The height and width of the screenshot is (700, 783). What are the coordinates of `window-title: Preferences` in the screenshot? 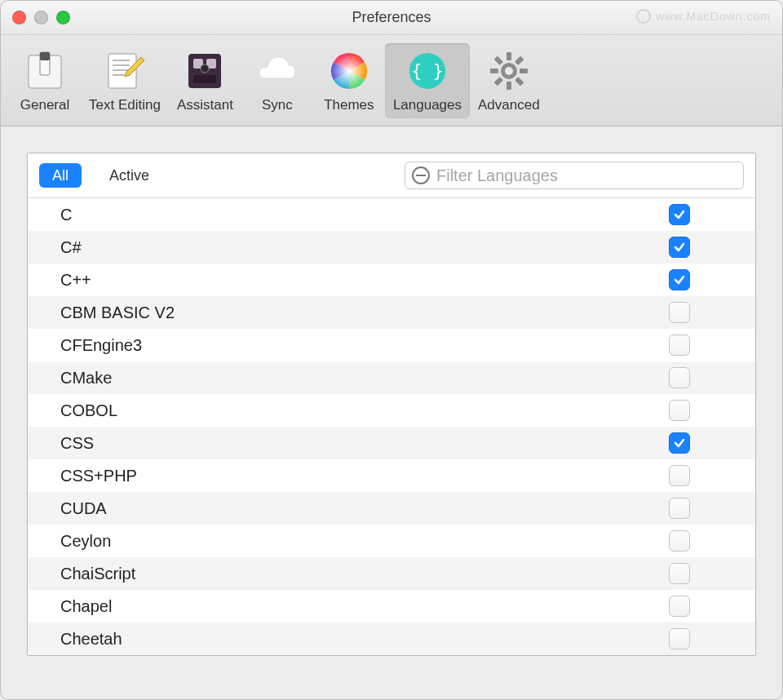 It's located at (392, 18).